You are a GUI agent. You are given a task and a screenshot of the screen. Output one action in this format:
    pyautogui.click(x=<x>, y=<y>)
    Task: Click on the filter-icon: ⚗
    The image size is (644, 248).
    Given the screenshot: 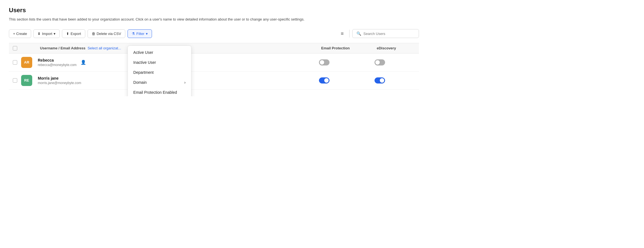 What is the action you would take?
    pyautogui.click(x=133, y=34)
    